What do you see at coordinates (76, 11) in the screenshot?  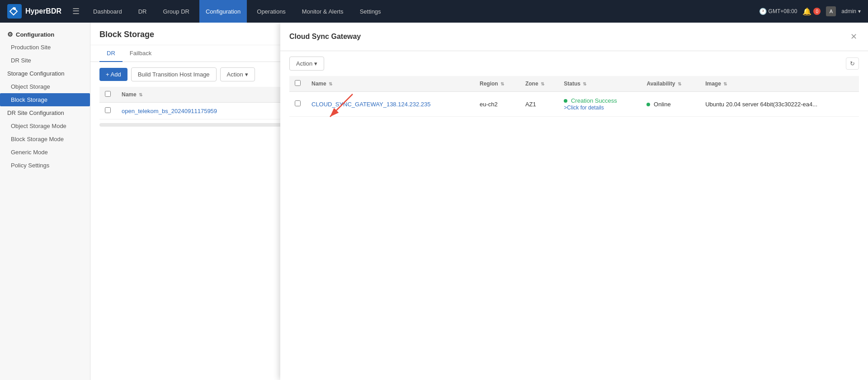 I see `hamburger-menu: ☰` at bounding box center [76, 11].